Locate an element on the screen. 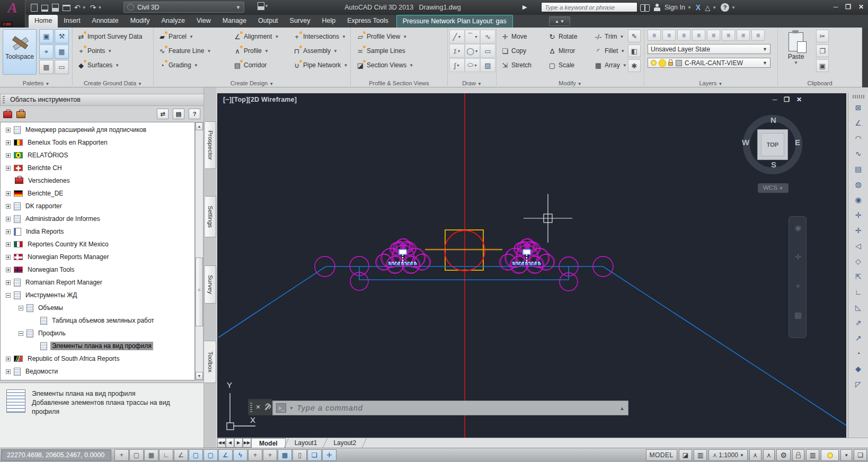  rotate-button: ↻Rotate is located at coordinates (563, 37).